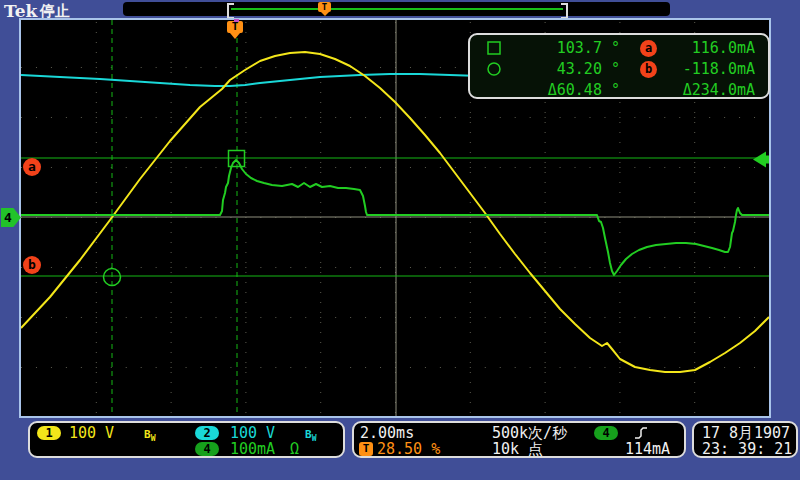  Describe the element at coordinates (11, 218) in the screenshot. I see `channel4-position-marker: 4` at that location.